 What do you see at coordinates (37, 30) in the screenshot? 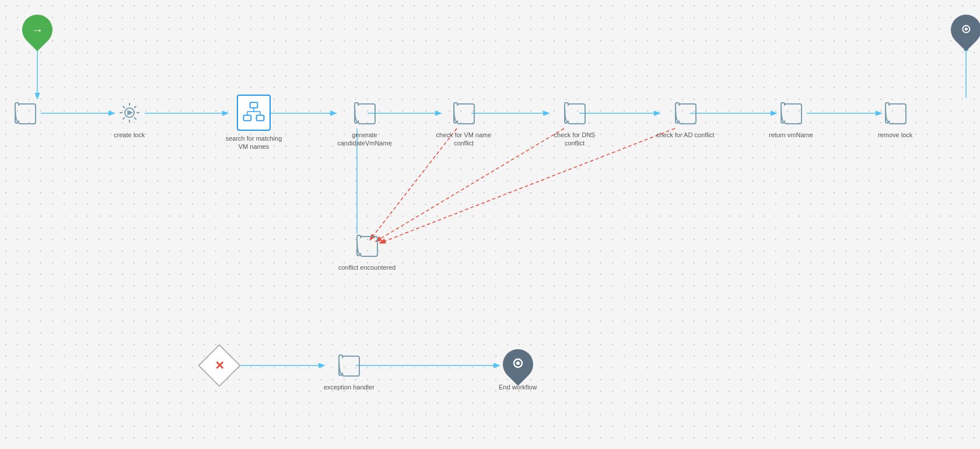
I see `start-node: →` at bounding box center [37, 30].